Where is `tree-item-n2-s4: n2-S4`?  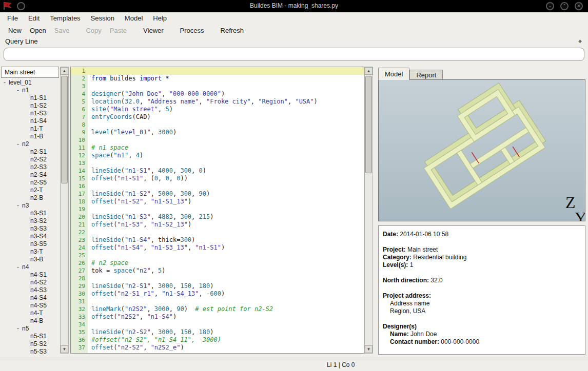 tree-item-n2-s4: n2-S4 is located at coordinates (30, 174).